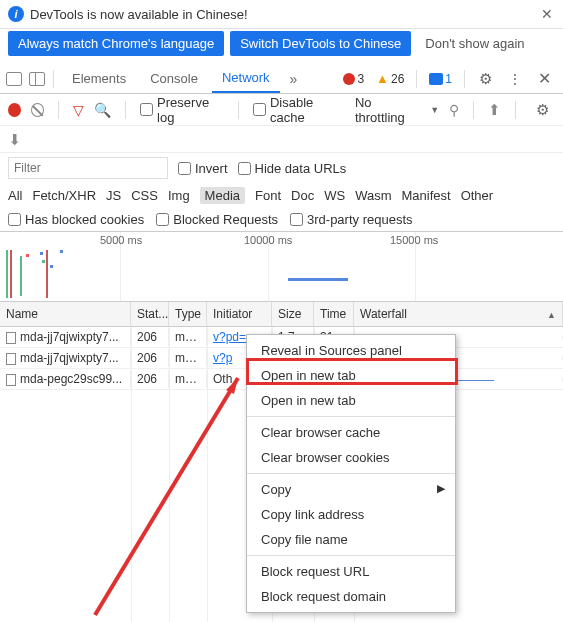 The width and height of the screenshot is (563, 622). What do you see at coordinates (351, 350) in the screenshot?
I see `menu-reveal-sources: Reveal in Sources panel` at bounding box center [351, 350].